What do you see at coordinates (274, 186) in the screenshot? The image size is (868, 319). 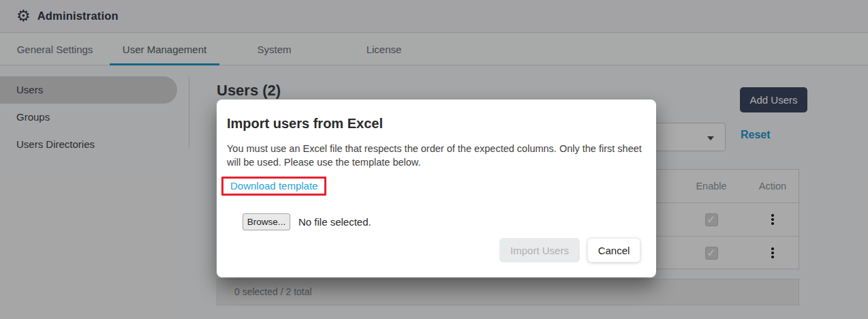 I see `highlight-red-box: Download template` at bounding box center [274, 186].